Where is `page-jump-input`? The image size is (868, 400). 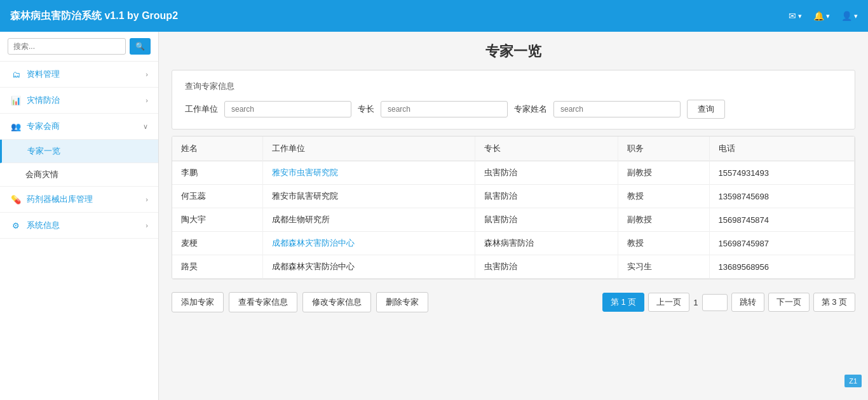
page-jump-input is located at coordinates (715, 302).